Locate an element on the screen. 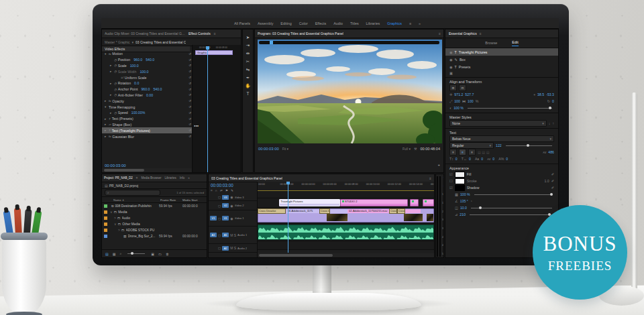 This screenshot has height=315, width=644. track-header-v2: ◻V2◉Video 2 is located at coordinates (233, 206).